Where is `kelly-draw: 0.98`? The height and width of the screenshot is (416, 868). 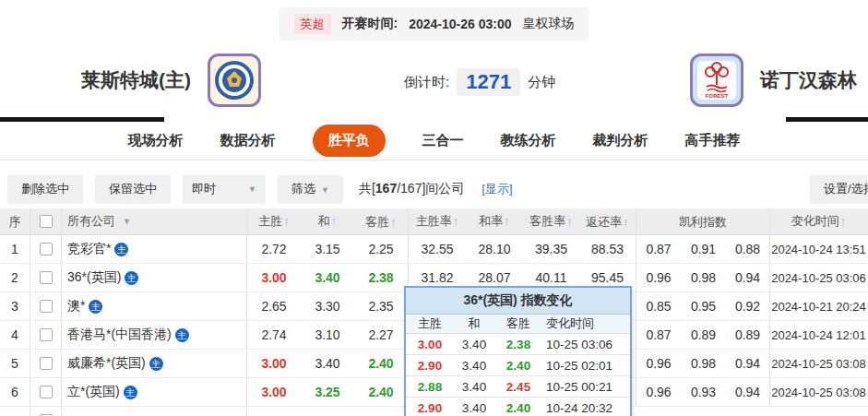
kelly-draw: 0.98 is located at coordinates (703, 278).